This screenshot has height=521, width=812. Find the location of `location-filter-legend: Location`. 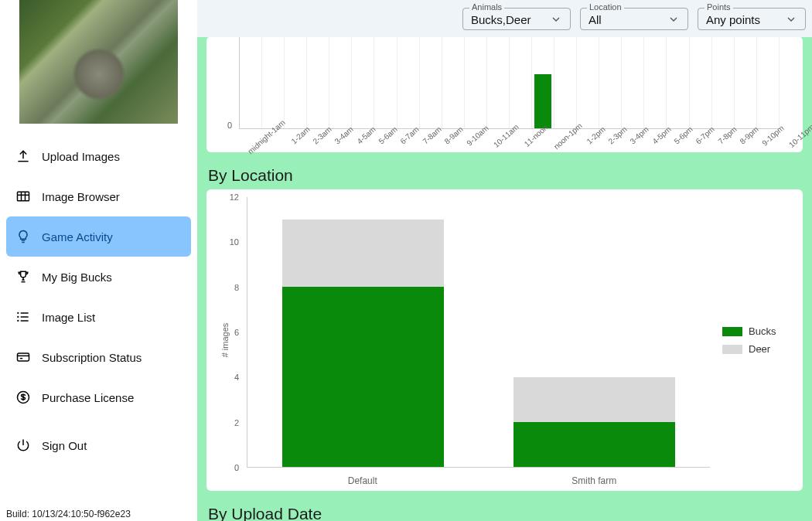

location-filter-legend: Location is located at coordinates (606, 7).